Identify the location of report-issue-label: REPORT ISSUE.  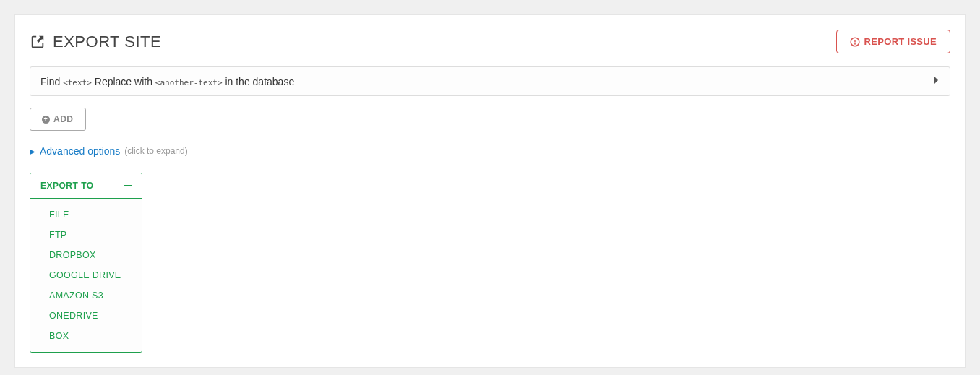
(901, 42).